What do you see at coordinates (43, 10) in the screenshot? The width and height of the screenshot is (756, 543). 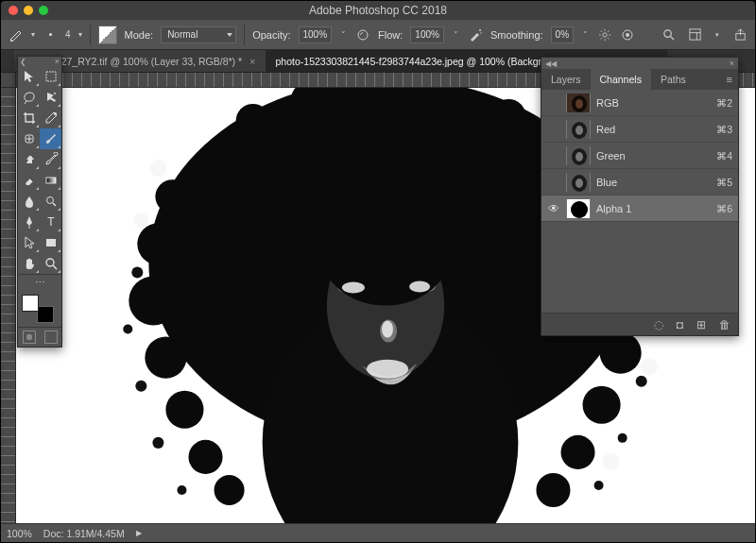 I see `maximize-window-button` at bounding box center [43, 10].